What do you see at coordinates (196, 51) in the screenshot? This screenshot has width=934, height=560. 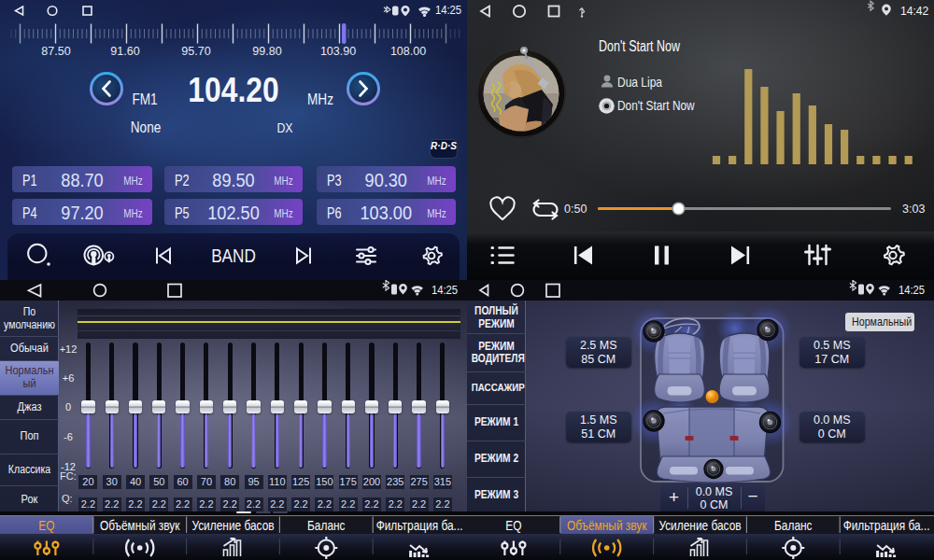 I see `svg-text: 95.70` at bounding box center [196, 51].